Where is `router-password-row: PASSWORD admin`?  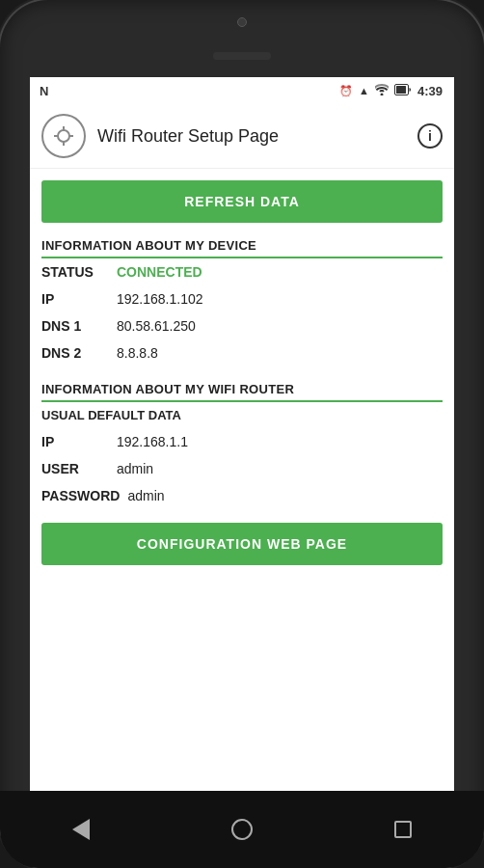
router-password-row: PASSWORD admin is located at coordinates (242, 496).